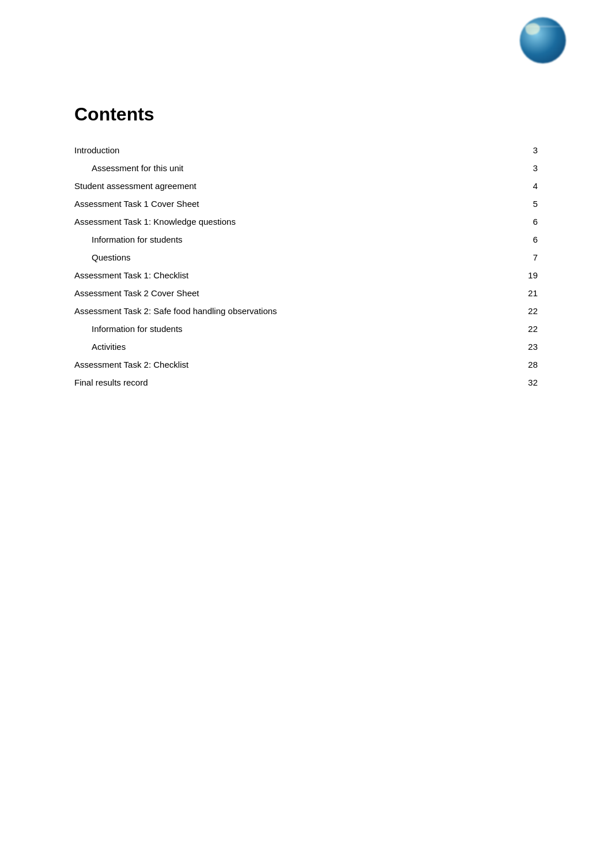  I want to click on toc-item-page: 28, so click(529, 364).